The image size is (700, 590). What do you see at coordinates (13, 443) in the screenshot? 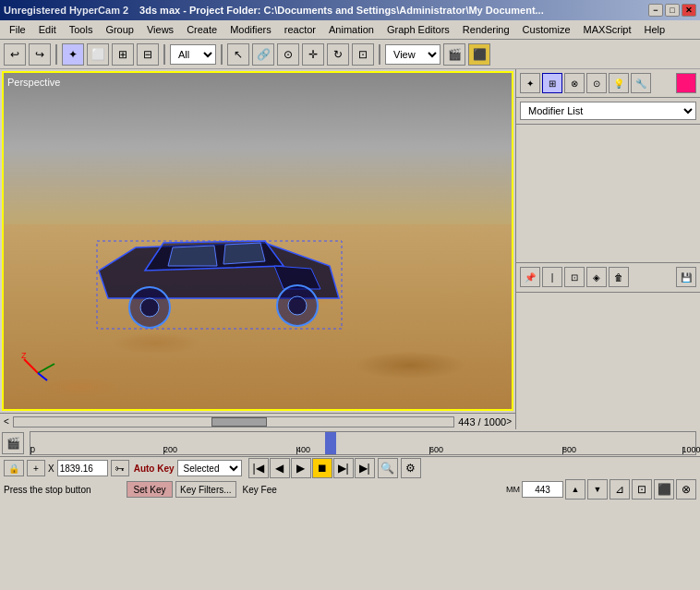
I see `timeline-icon: 🎬` at bounding box center [13, 443].